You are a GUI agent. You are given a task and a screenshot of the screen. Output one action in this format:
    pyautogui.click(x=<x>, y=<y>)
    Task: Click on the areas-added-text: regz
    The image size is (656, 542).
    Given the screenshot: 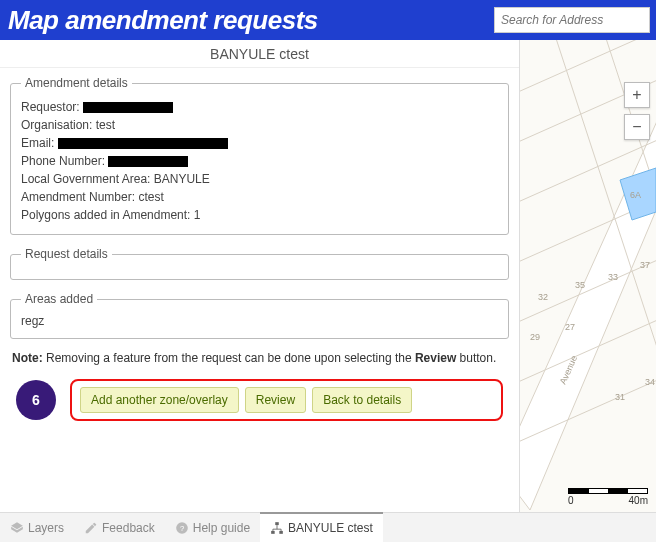 What is the action you would take?
    pyautogui.click(x=260, y=321)
    